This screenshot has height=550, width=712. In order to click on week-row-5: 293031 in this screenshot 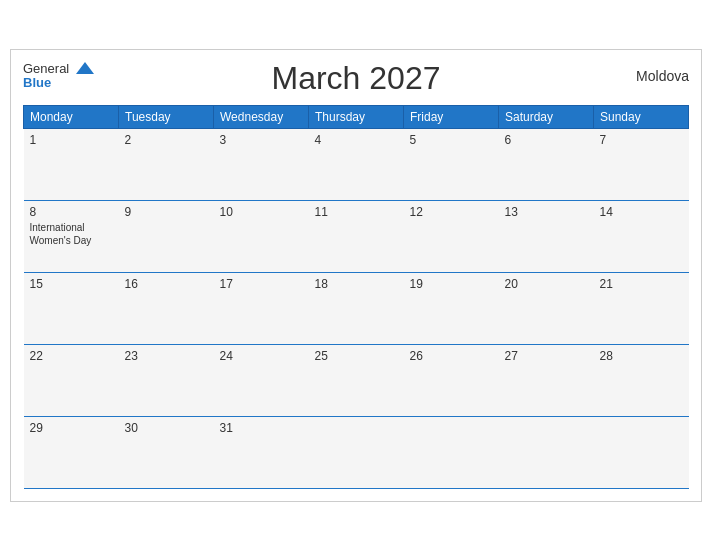, I will do `click(356, 452)`.